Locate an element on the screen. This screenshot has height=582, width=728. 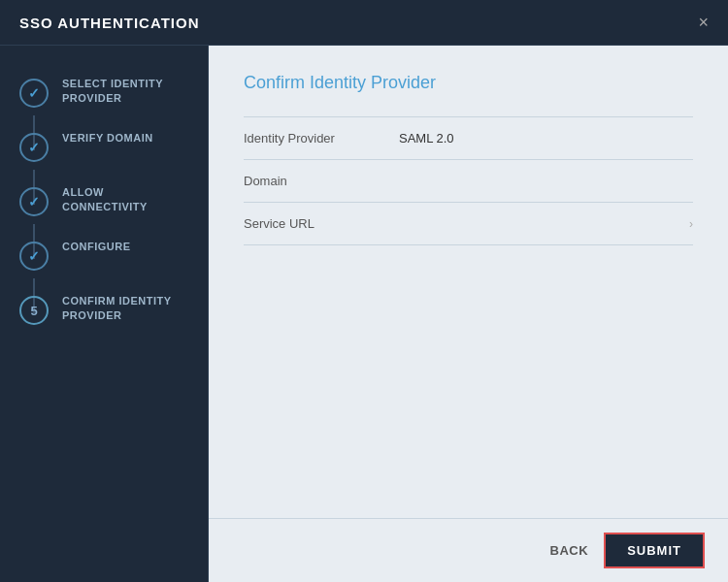
step-circle-4: ✓ is located at coordinates (34, 256).